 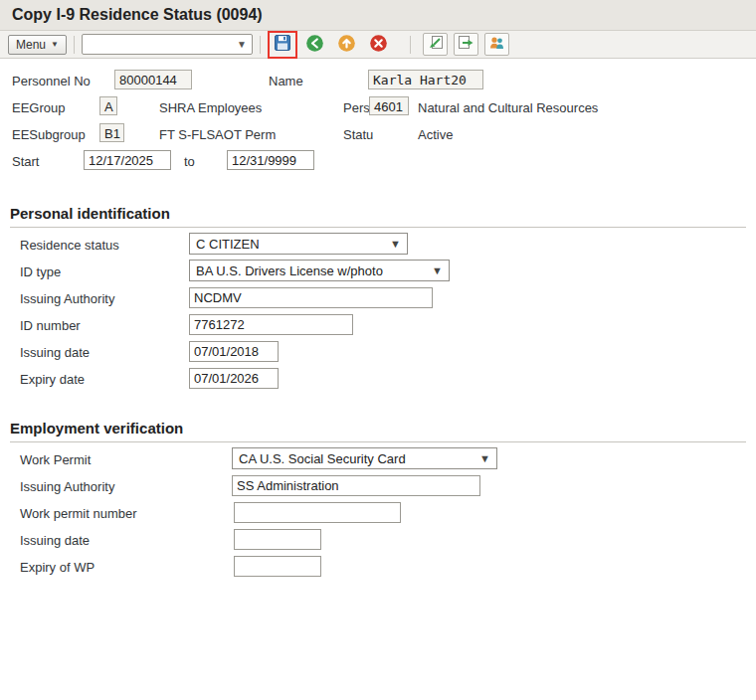 I want to click on eesubgroup-label: EESubgroup, so click(x=49, y=135).